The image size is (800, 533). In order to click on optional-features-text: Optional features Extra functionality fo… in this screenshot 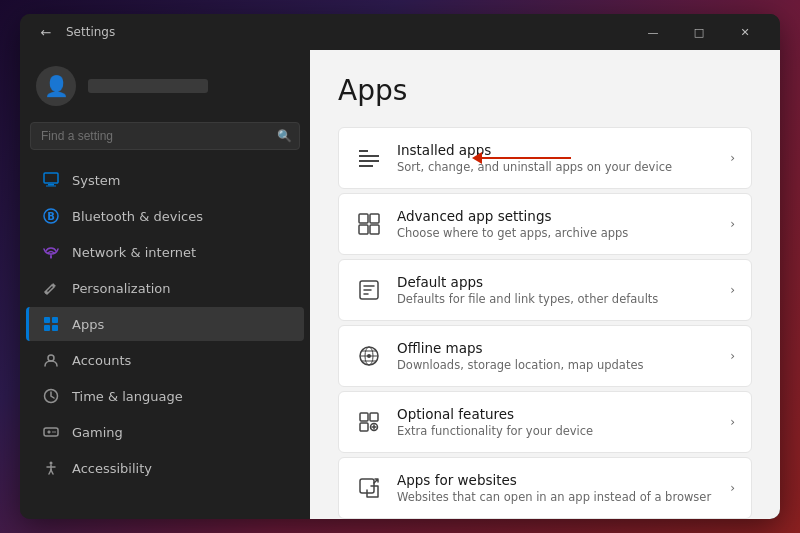, I will do `click(556, 422)`.